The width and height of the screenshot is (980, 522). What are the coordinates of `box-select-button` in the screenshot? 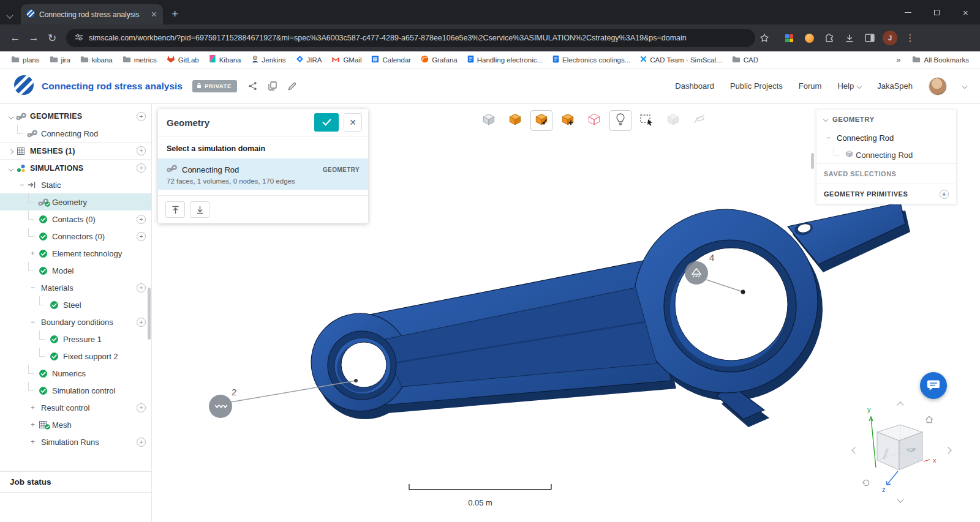 It's located at (647, 121).